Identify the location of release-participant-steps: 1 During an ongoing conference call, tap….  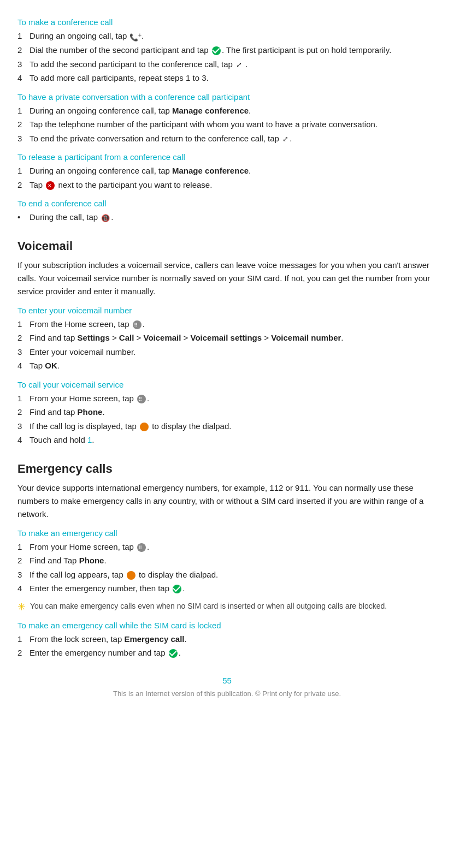
(227, 178).